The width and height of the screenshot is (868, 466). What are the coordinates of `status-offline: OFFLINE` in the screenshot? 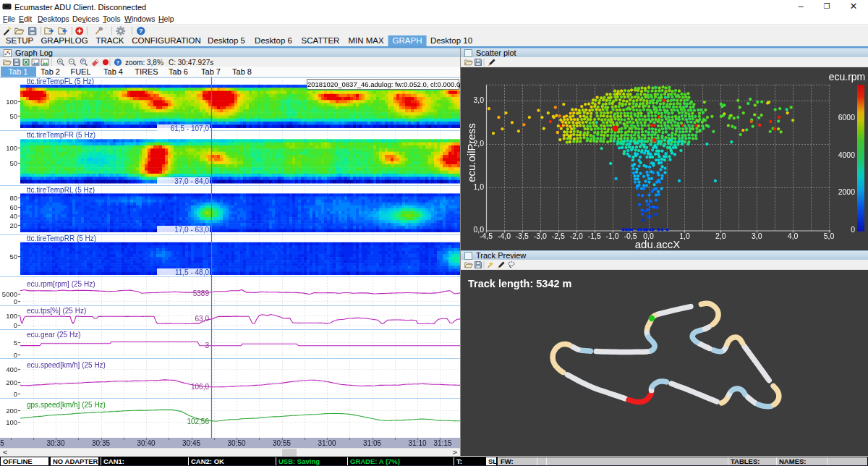 It's located at (25, 462).